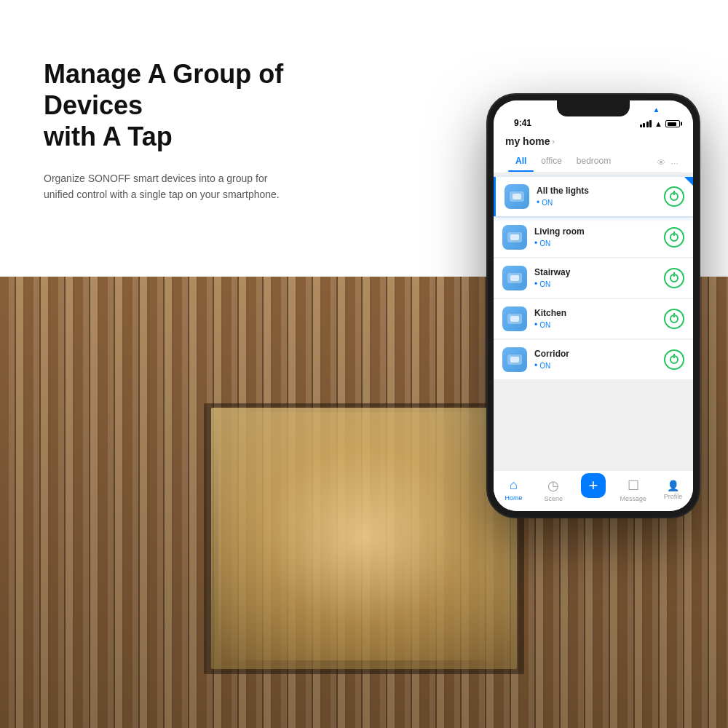 Image resolution: width=728 pixels, height=728 pixels. I want to click on device-icon-inner-kitchen, so click(515, 319).